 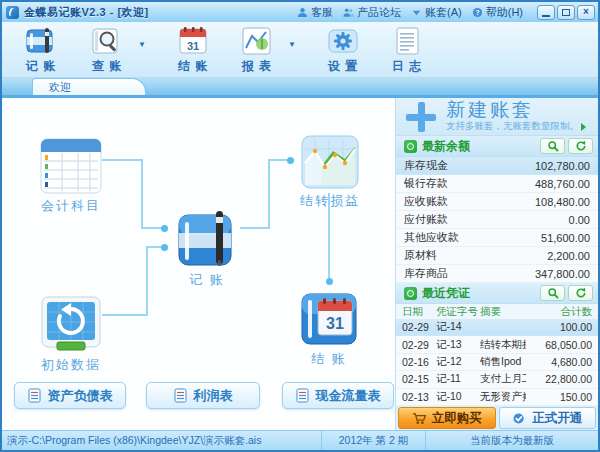 What do you see at coordinates (300, 12) in the screenshot?
I see `titlebar: 金蝶易记账V2.3 - [欢迎] 客服 产品论坛 账套(A) ? 帮助(H) ×` at bounding box center [300, 12].